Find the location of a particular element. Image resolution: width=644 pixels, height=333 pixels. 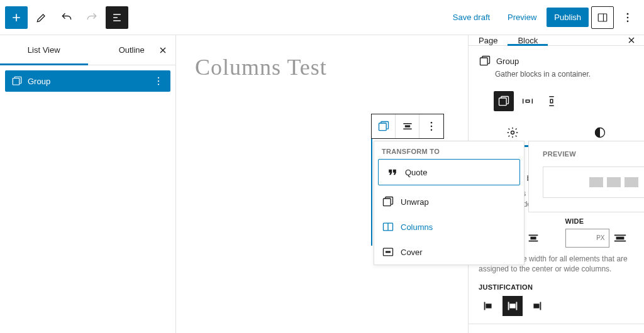

overview-tabs: List View Outline is located at coordinates (88, 50).